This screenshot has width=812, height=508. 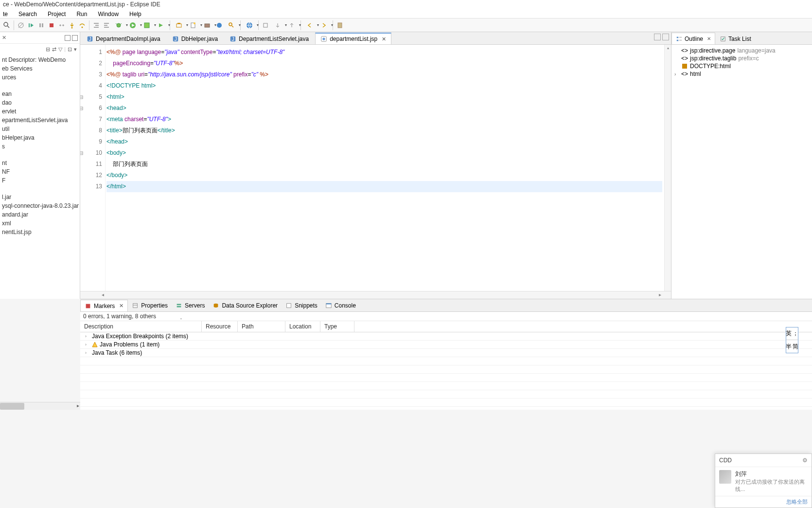 What do you see at coordinates (340, 306) in the screenshot?
I see `console-tab: Console` at bounding box center [340, 306].